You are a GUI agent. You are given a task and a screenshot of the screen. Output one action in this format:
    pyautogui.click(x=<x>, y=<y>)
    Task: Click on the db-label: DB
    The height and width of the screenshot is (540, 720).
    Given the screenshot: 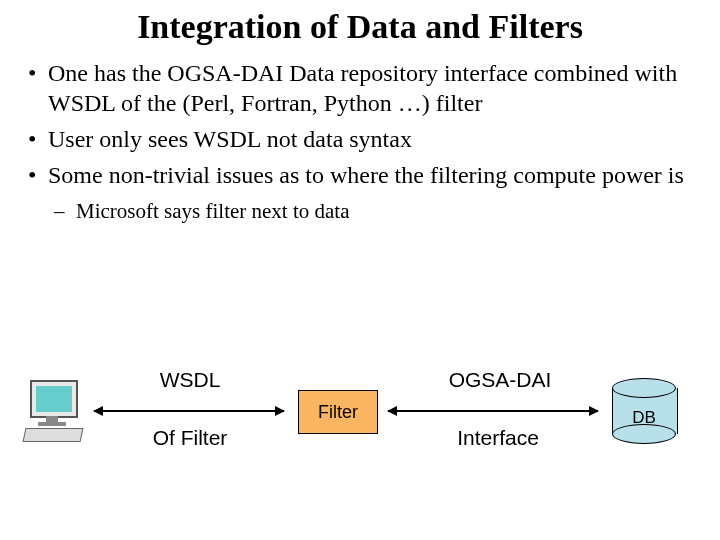 What is the action you would take?
    pyautogui.click(x=644, y=418)
    